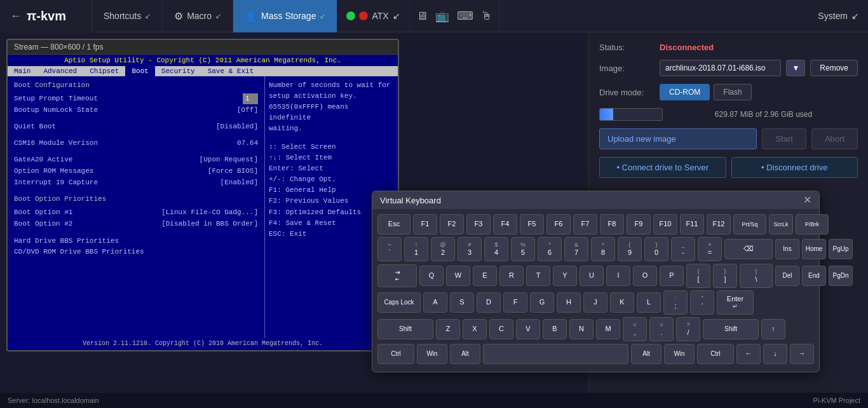 This screenshot has width=868, height=408. What do you see at coordinates (285, 17) in the screenshot?
I see `mass-storage-button: 👤 Mass Storage ↙` at bounding box center [285, 17].